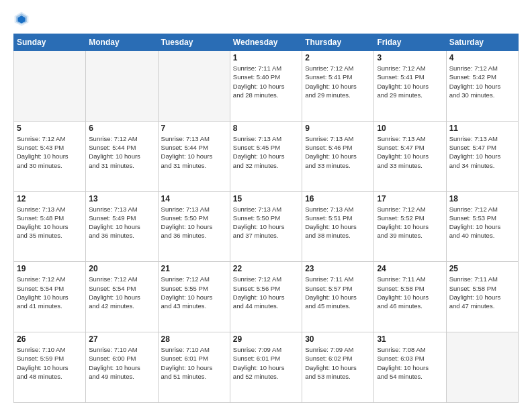 The height and width of the screenshot is (411, 532). I want to click on day-number: 31, so click(410, 339).